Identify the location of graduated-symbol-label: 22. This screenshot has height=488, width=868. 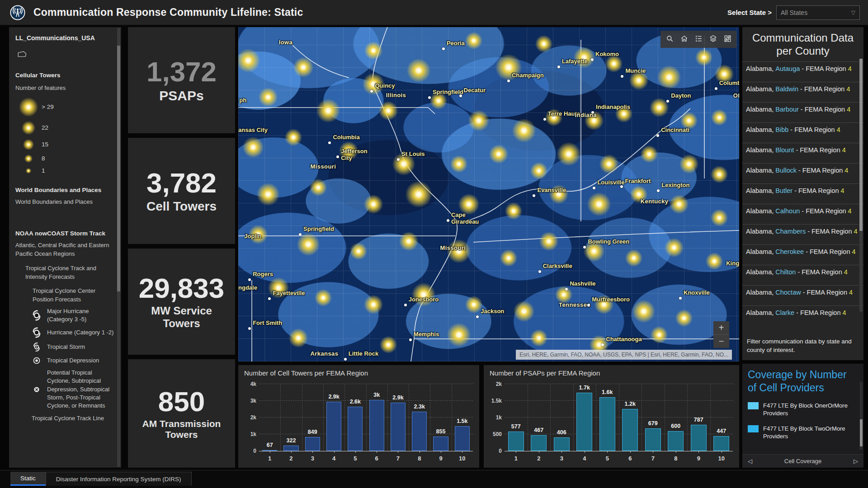
(45, 127).